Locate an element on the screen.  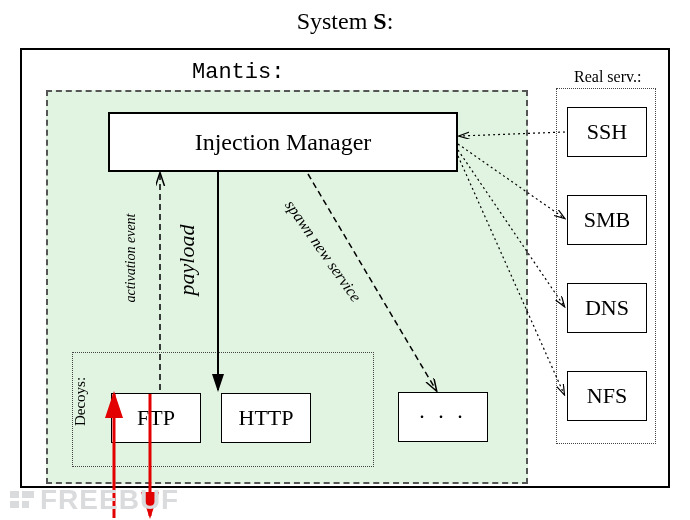
mantis-label: Mantis: is located at coordinates (238, 72).